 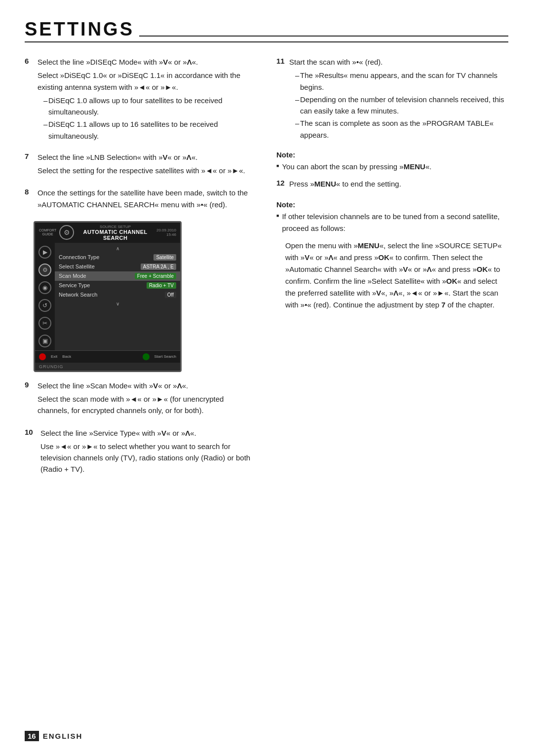 I want to click on step-9-para2: Select the scan mode with »◄« or »►« (fo…, so click(x=147, y=405).